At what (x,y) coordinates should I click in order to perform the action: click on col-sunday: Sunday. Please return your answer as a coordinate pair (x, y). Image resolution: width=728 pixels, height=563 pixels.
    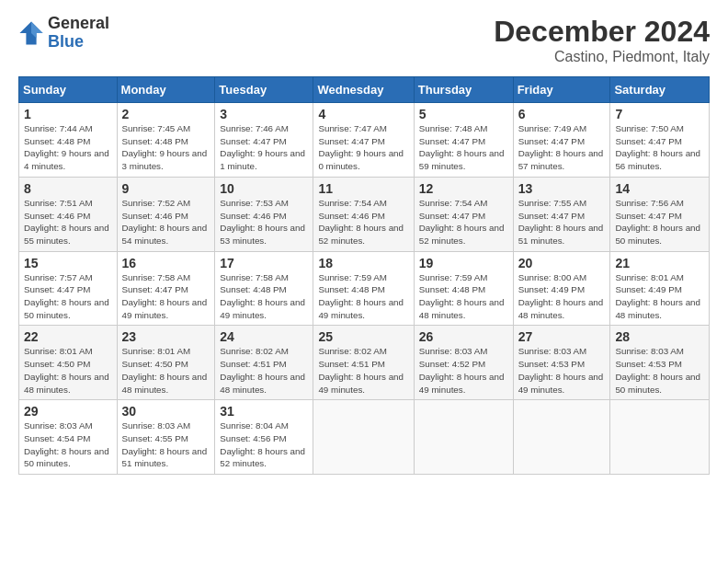
    Looking at the image, I should click on (68, 90).